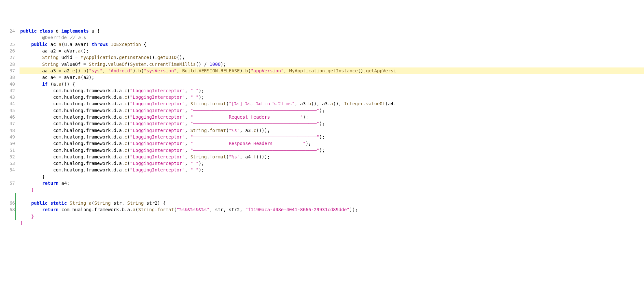  Describe the element at coordinates (307, 71) in the screenshot. I see `token: MyApplication` at that location.